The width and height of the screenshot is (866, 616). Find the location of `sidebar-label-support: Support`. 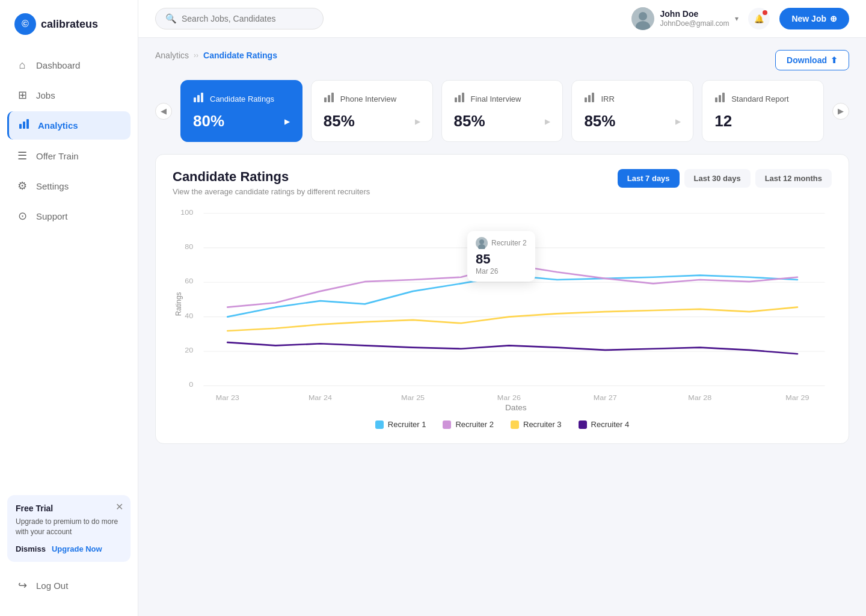

sidebar-label-support: Support is located at coordinates (52, 217).